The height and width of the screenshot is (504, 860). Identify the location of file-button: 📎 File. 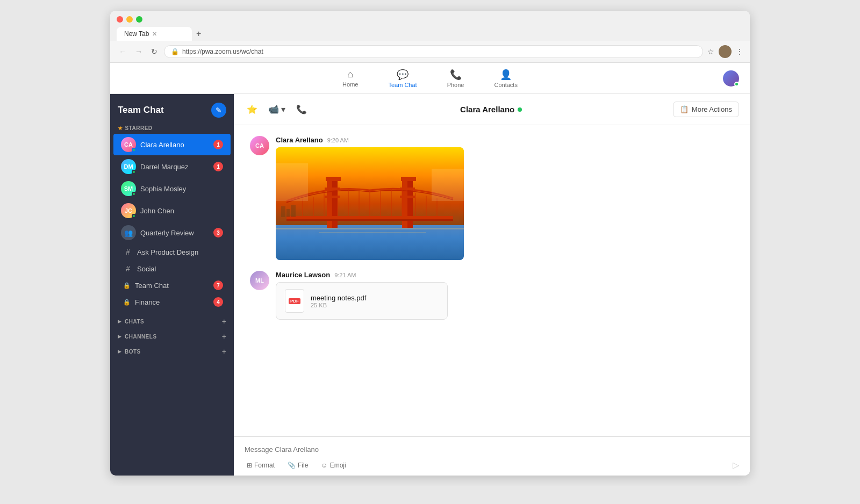
(298, 465).